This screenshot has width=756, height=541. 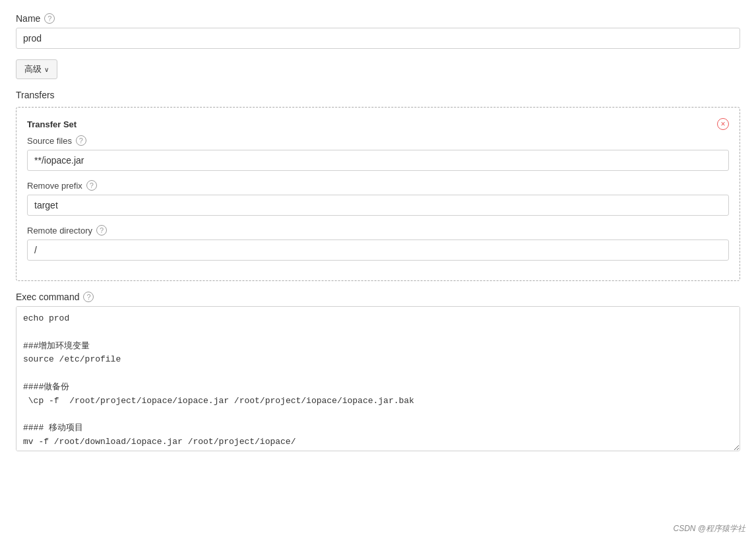 I want to click on remove-prefix-help-icon: ?, so click(x=92, y=185).